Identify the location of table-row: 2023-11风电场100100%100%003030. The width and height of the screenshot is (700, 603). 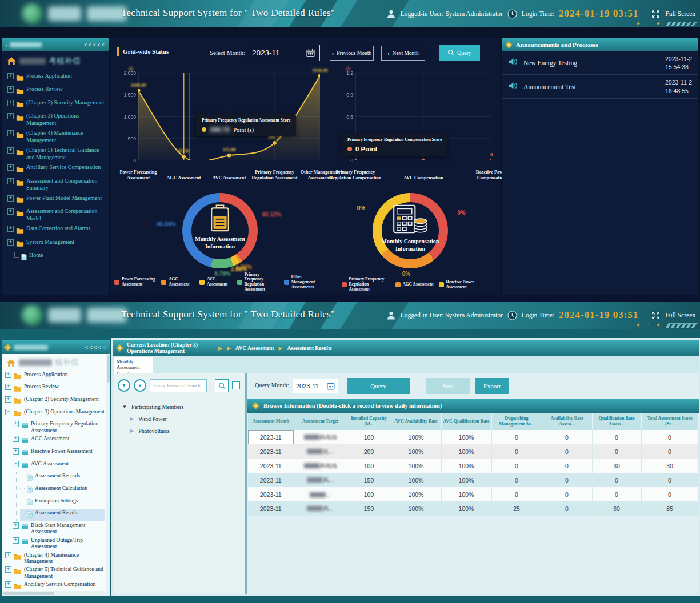
(473, 466).